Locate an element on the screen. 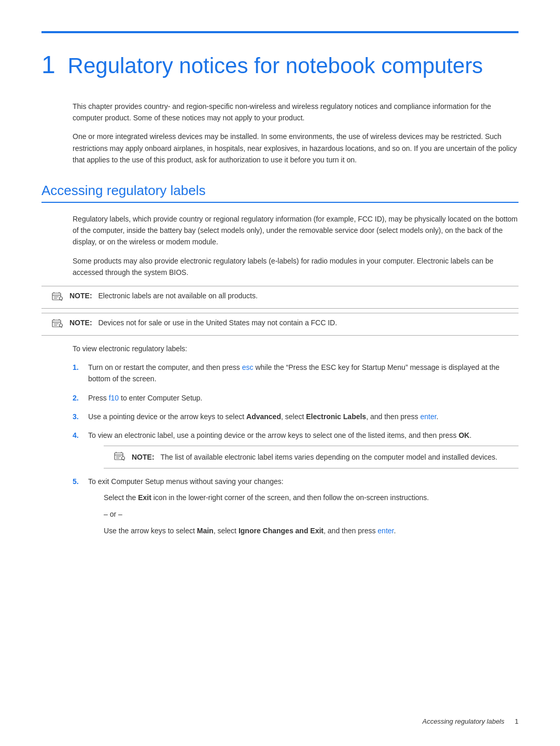 The height and width of the screenshot is (746, 560). enter-link-2: enter is located at coordinates (386, 531).